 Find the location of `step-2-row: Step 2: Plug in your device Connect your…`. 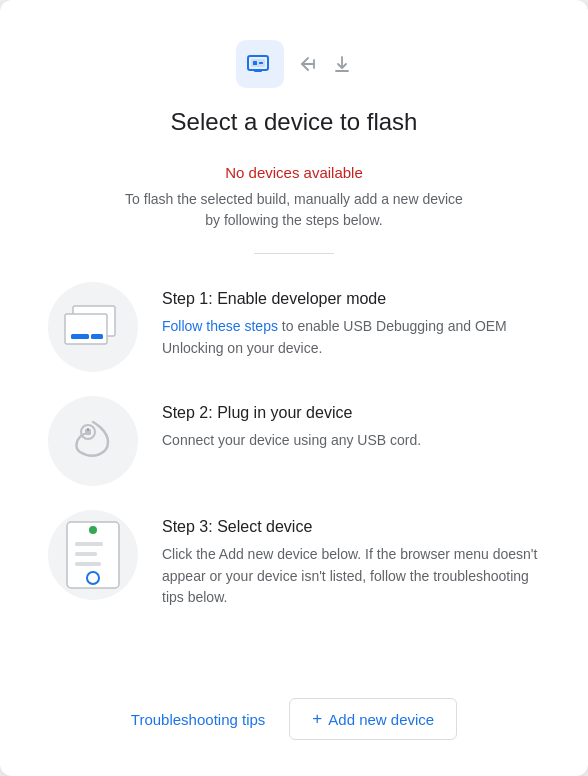

step-2-row: Step 2: Plug in your device Connect your… is located at coordinates (294, 441).